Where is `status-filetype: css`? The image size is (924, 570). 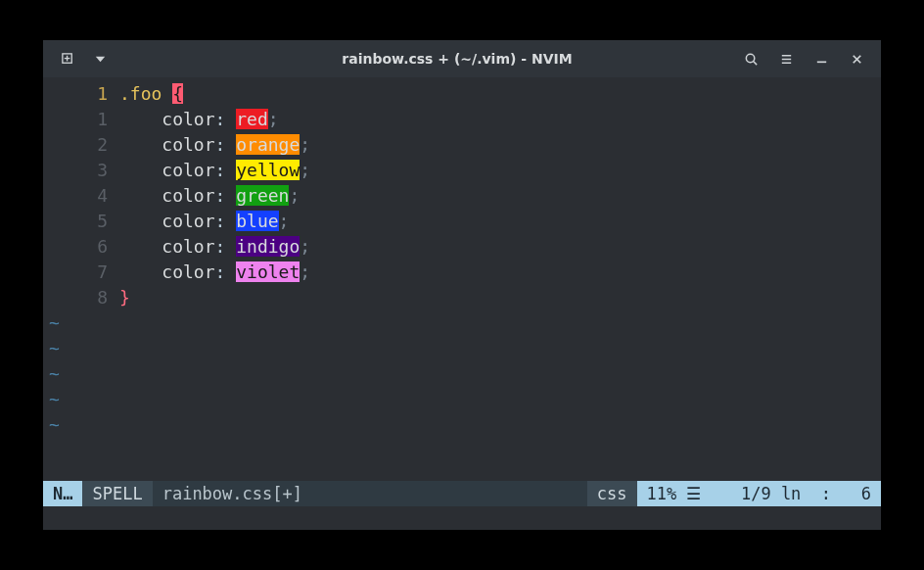 status-filetype: css is located at coordinates (613, 494).